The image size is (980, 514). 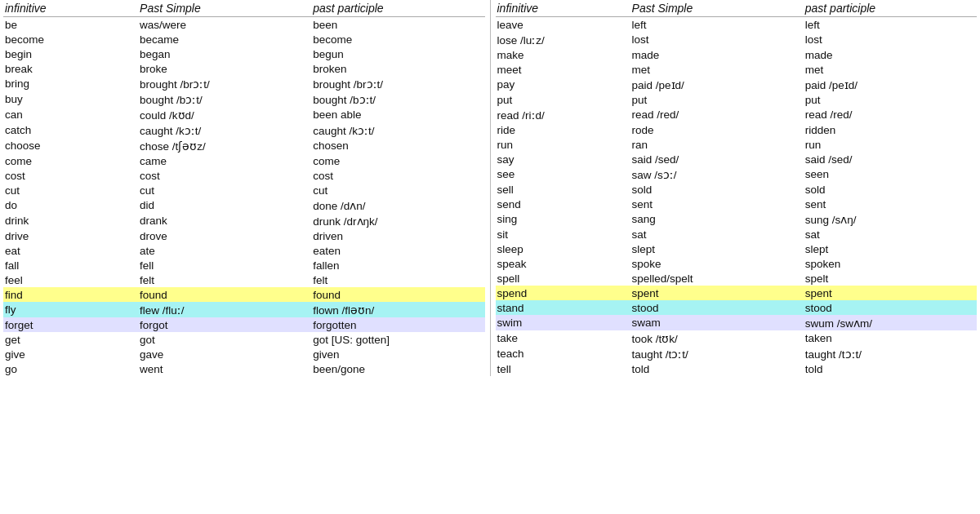 I want to click on table-cell: brought /brɔːt/, so click(x=398, y=83).